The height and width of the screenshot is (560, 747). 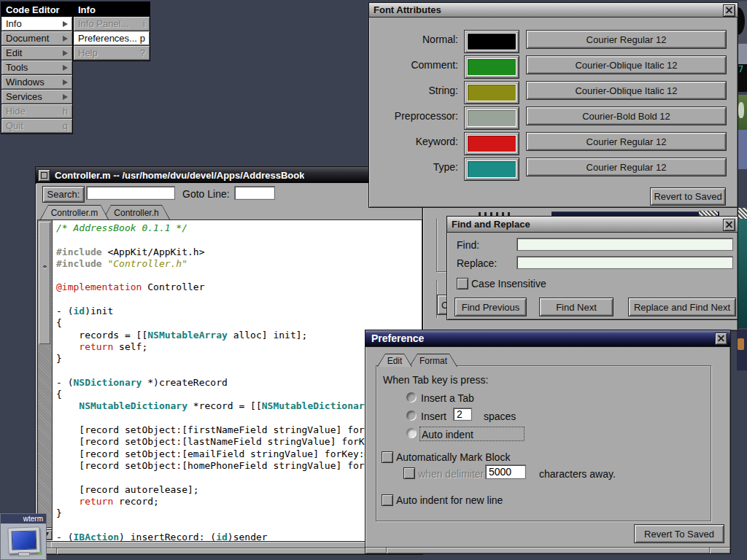 What do you see at coordinates (108, 38) in the screenshot?
I see `menu-item-label: Preferences...` at bounding box center [108, 38].